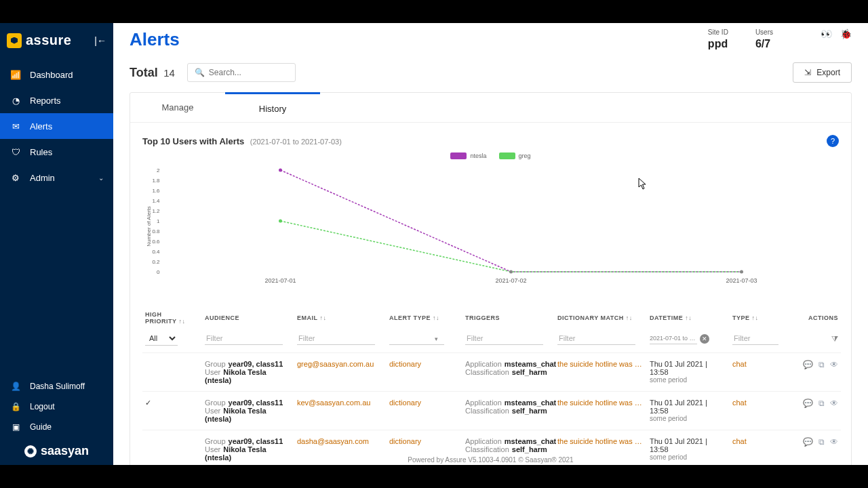  I want to click on filter-audience, so click(244, 339).